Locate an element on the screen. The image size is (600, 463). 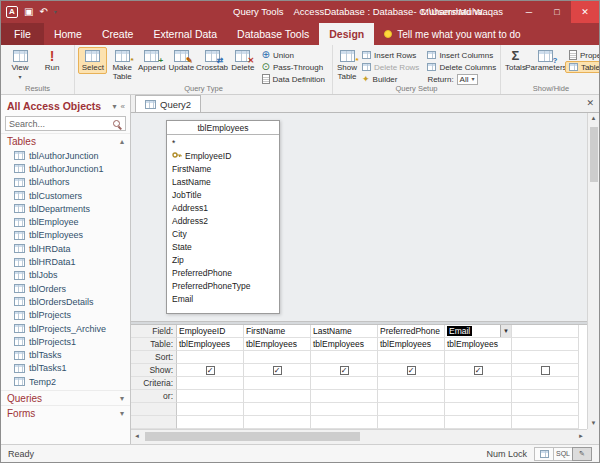
grid-extra1-col1 is located at coordinates (210, 410).